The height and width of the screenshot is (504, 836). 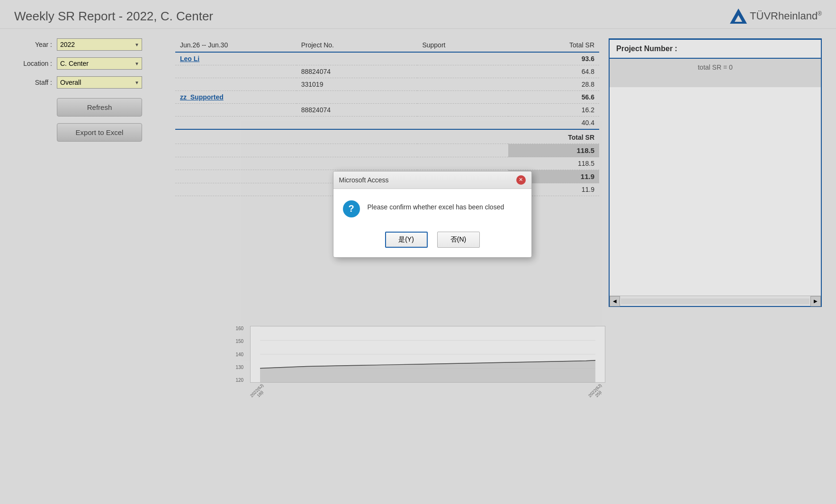 What do you see at coordinates (351, 209) in the screenshot?
I see `modal-question-icon: ?` at bounding box center [351, 209].